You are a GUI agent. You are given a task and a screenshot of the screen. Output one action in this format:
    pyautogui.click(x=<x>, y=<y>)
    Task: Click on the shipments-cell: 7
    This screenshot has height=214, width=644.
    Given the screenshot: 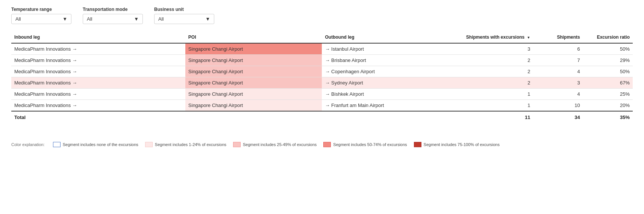 What is the action you would take?
    pyautogui.click(x=558, y=60)
    